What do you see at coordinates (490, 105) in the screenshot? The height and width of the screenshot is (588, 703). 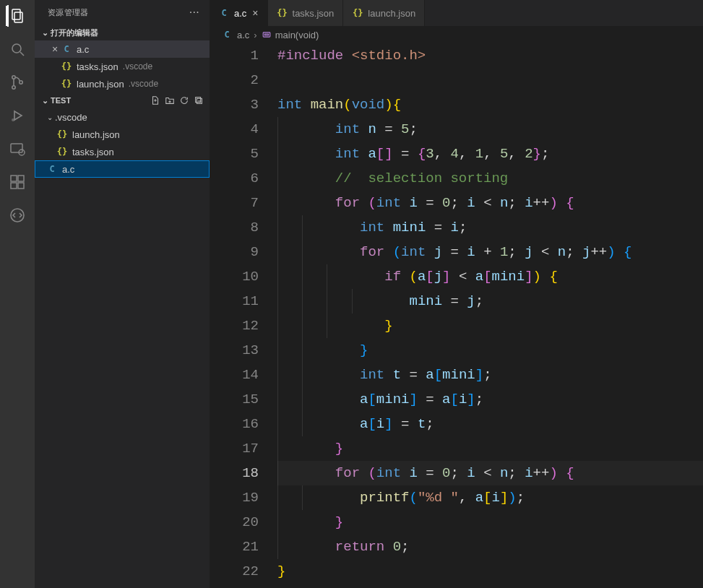 I see `code-line: int main(void){` at bounding box center [490, 105].